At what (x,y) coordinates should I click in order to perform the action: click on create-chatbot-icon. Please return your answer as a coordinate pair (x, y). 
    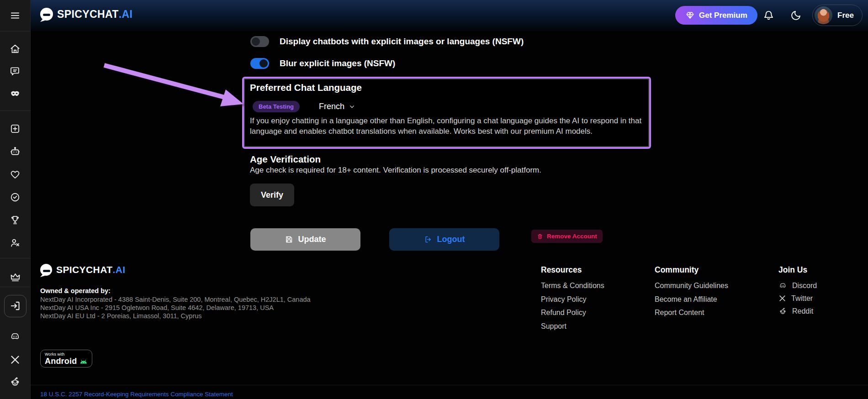
    Looking at the image, I should click on (15, 129).